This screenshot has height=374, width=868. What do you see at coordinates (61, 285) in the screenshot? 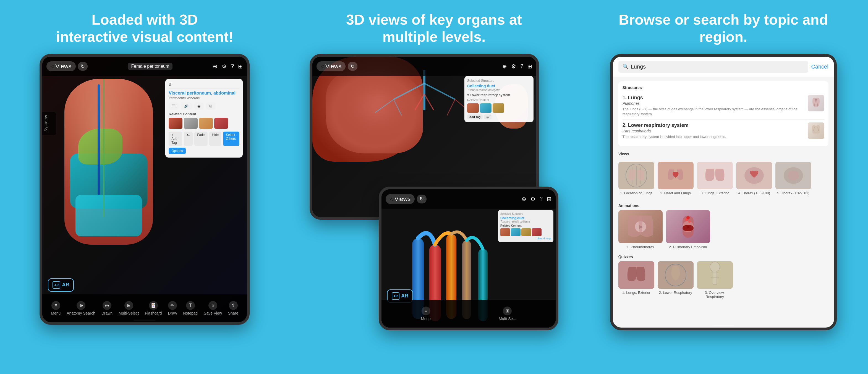
I see `ar-badge: AR AR` at bounding box center [61, 285].